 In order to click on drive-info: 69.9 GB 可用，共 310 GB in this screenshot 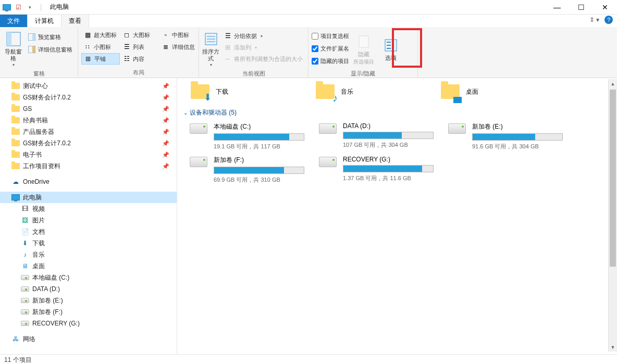, I will do `click(259, 180)`.